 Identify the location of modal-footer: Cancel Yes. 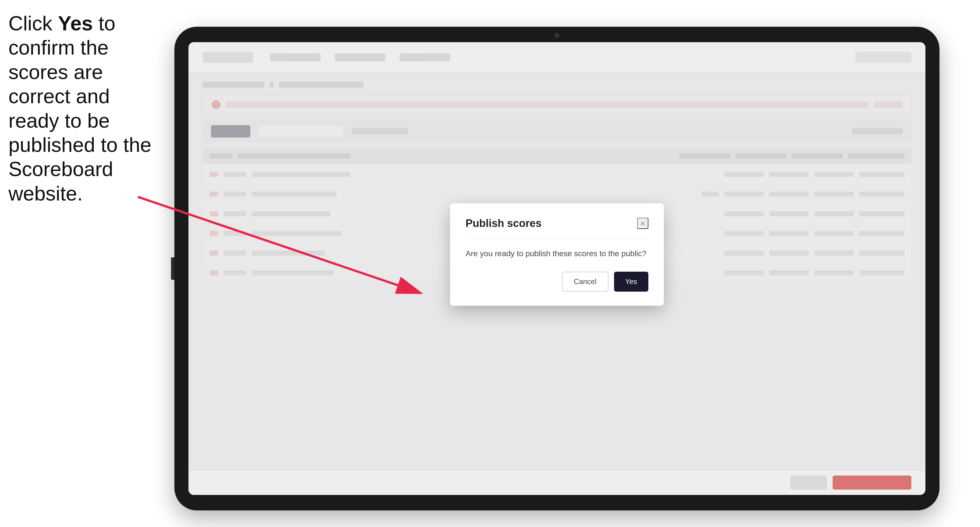
(557, 281).